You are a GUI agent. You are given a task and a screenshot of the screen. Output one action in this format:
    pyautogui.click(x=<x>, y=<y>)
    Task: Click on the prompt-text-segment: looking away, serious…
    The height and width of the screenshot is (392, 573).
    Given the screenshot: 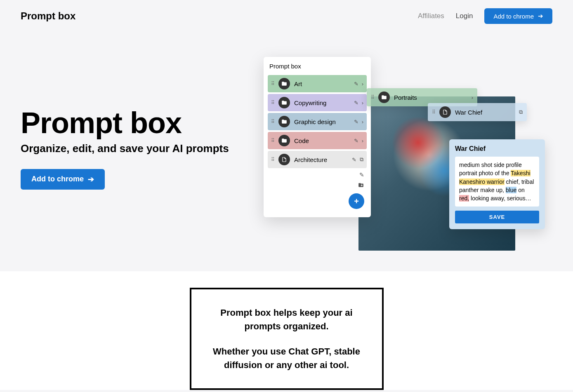 What is the action you would take?
    pyautogui.click(x=500, y=198)
    